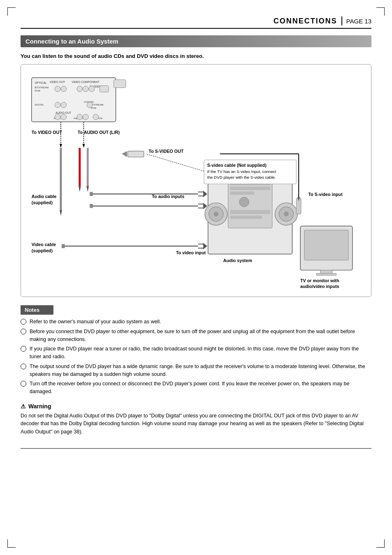 The width and height of the screenshot is (392, 555). Describe the element at coordinates (32, 310) in the screenshot. I see `notes-title: Notes` at that location.